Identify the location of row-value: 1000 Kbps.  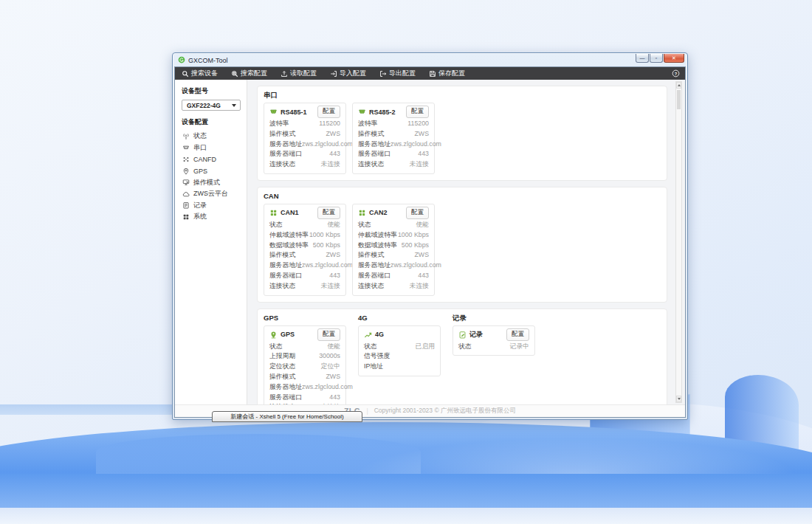
(325, 235).